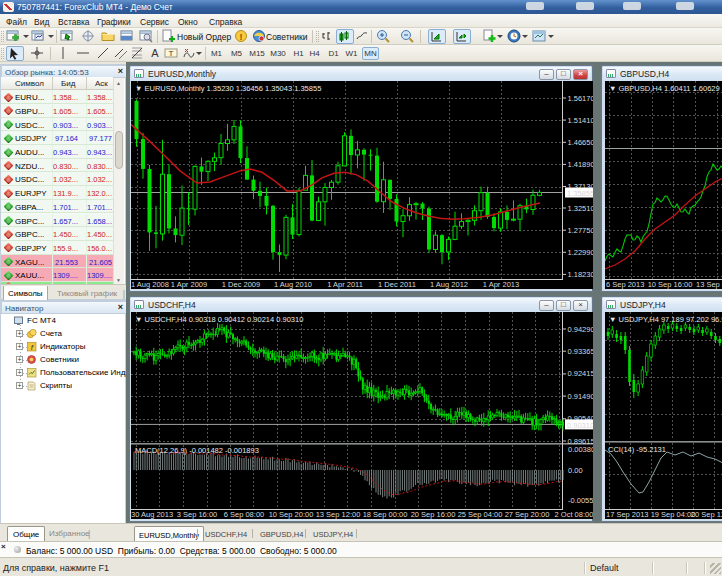 The image size is (722, 576). What do you see at coordinates (581, 142) in the screenshot?
I see `svg-text: 1.46650` at bounding box center [581, 142].